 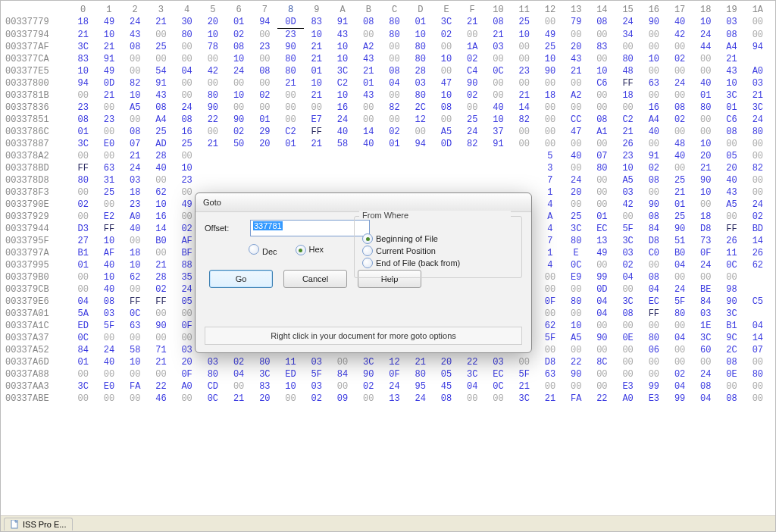 What do you see at coordinates (83, 83) in the screenshot?
I see `byte-cell: 94` at bounding box center [83, 83].